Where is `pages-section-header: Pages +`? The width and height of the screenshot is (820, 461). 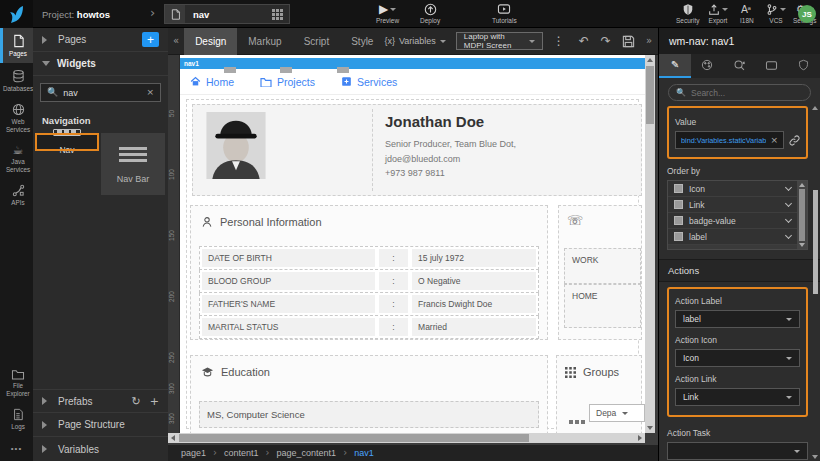 pages-section-header: Pages + is located at coordinates (100, 40).